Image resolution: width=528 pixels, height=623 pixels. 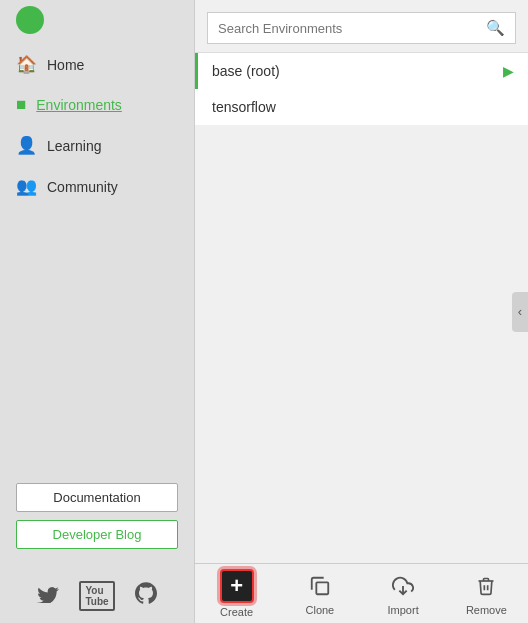 What do you see at coordinates (26, 186) in the screenshot?
I see `community-icon: 👥` at bounding box center [26, 186].